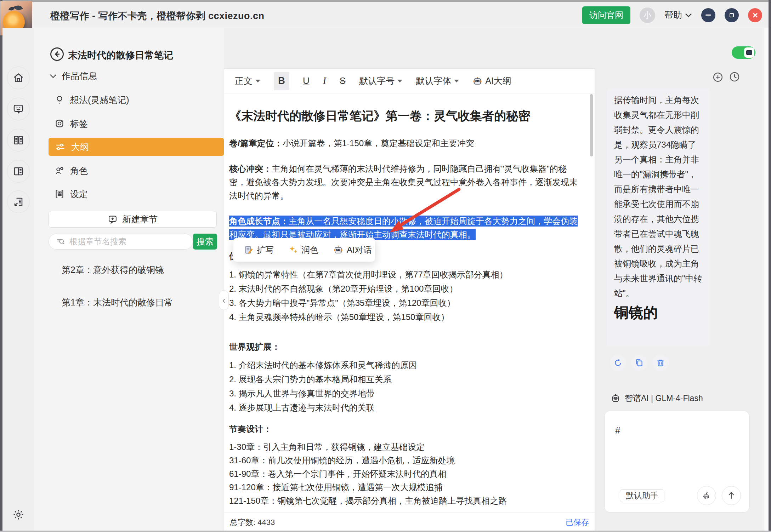 The height and width of the screenshot is (532, 771). I want to click on polish-button: 润色, so click(304, 250).